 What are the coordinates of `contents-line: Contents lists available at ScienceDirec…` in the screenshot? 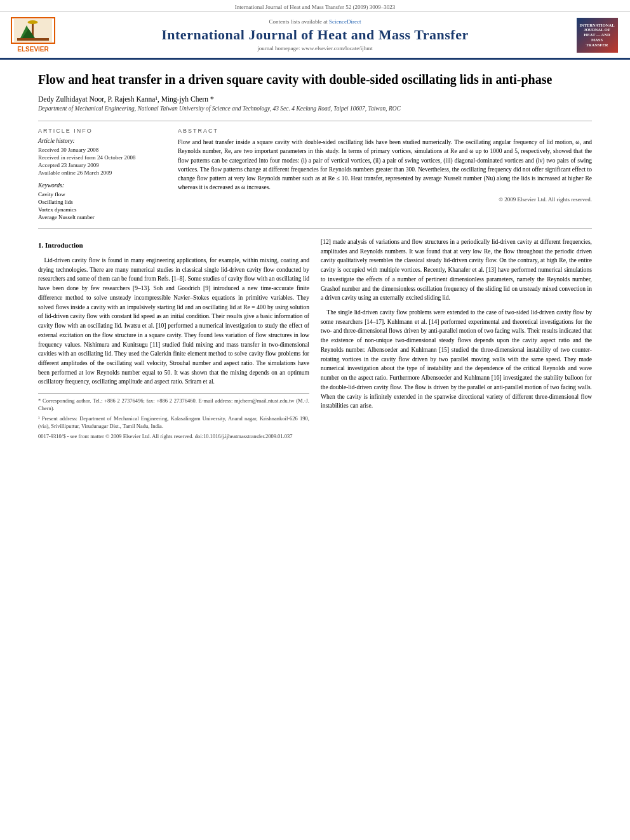 It's located at (315, 22).